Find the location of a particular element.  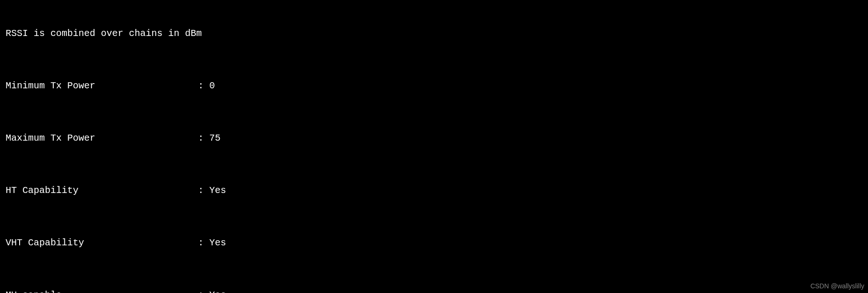

field-value: 0 is located at coordinates (209, 86).